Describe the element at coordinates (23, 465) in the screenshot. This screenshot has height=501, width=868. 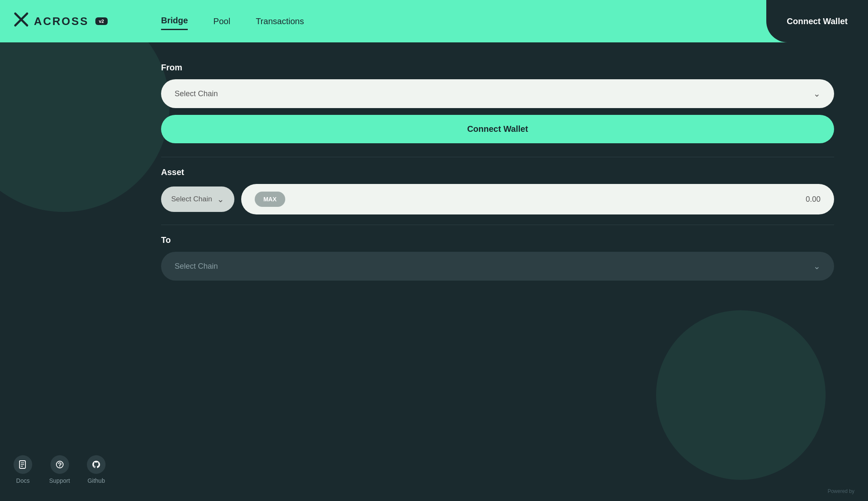
I see `docs-icon` at that location.